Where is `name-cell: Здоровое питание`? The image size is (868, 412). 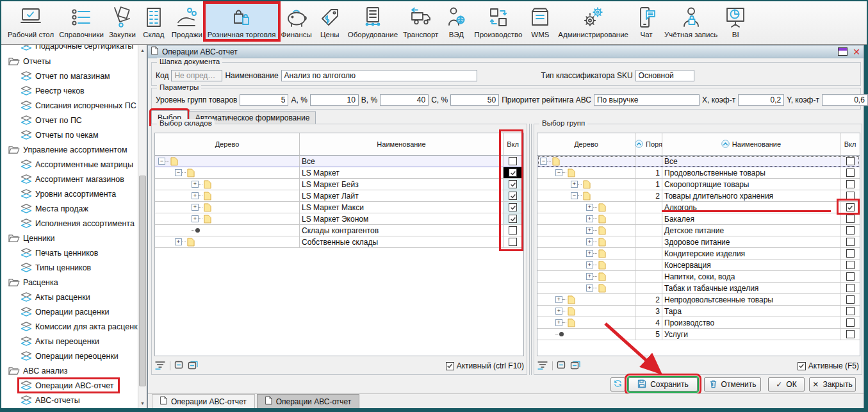
name-cell: Здоровое питание is located at coordinates (751, 242).